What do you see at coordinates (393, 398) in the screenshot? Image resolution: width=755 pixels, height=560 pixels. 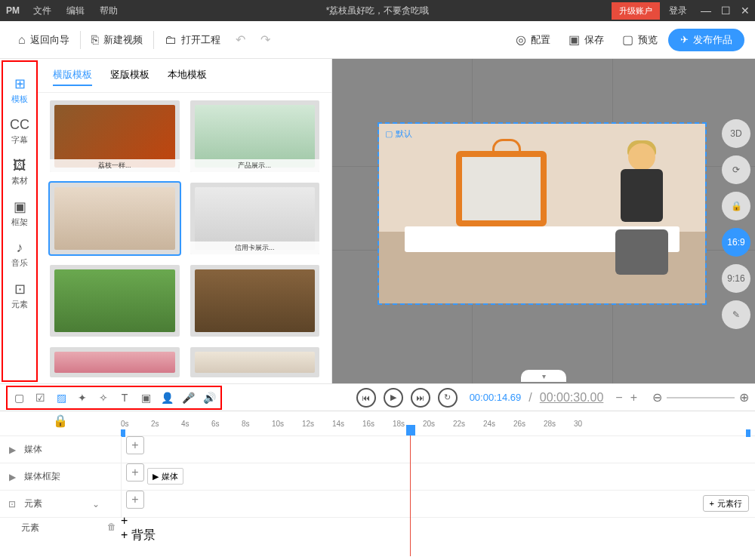 I see `play-button: ▶` at bounding box center [393, 398].